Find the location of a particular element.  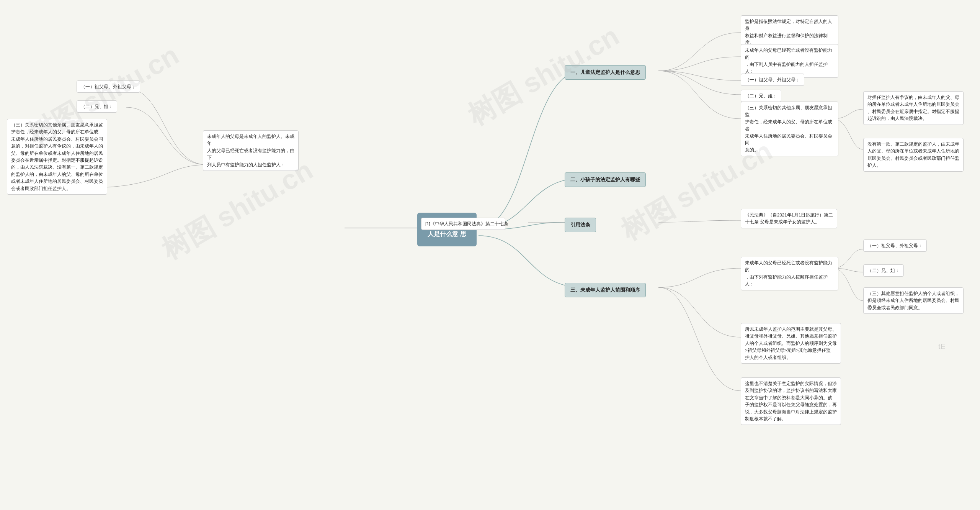

left-sub2: （二）兄、姐： is located at coordinates (97, 107).